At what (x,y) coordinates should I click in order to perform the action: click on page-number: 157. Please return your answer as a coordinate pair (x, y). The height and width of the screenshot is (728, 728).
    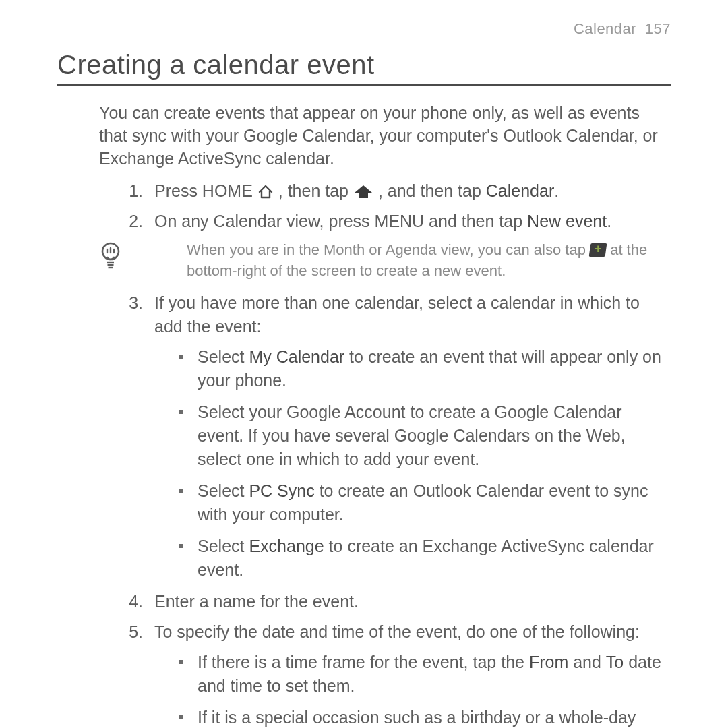
    Looking at the image, I should click on (658, 28).